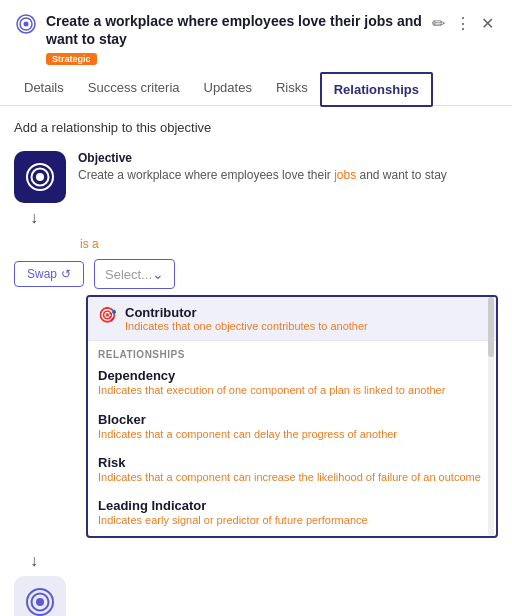 The height and width of the screenshot is (616, 512). I want to click on scrollbar-thumb, so click(491, 327).